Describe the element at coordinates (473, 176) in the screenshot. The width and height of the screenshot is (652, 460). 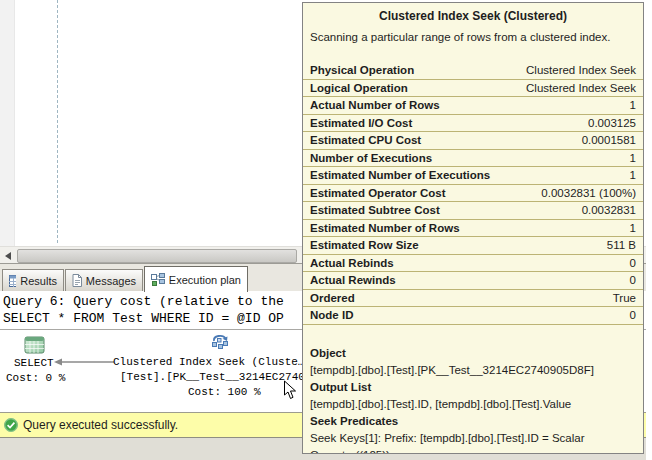
I see `tooltip-row: Estimated Number of Executions1` at that location.